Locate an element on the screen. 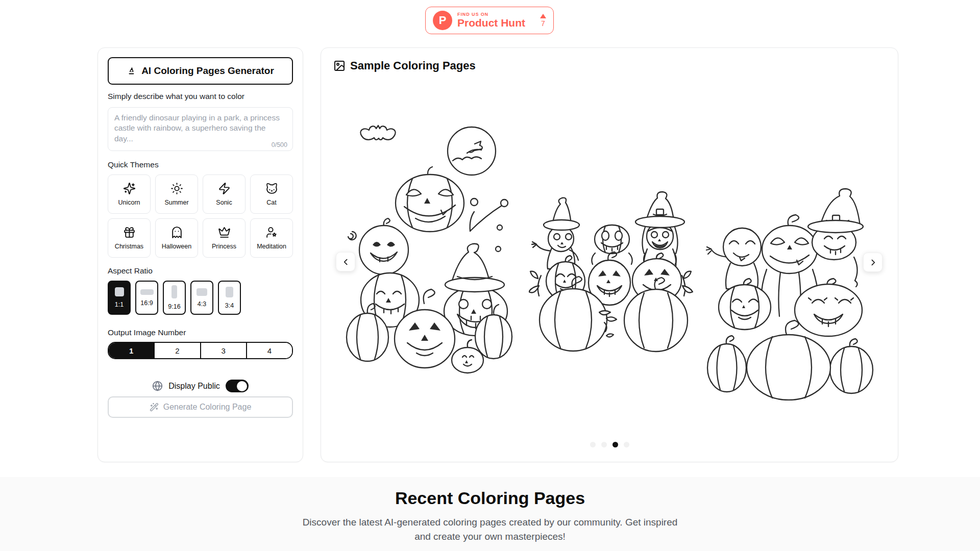  recent-title: Recent Coloring Pages is located at coordinates (490, 498).